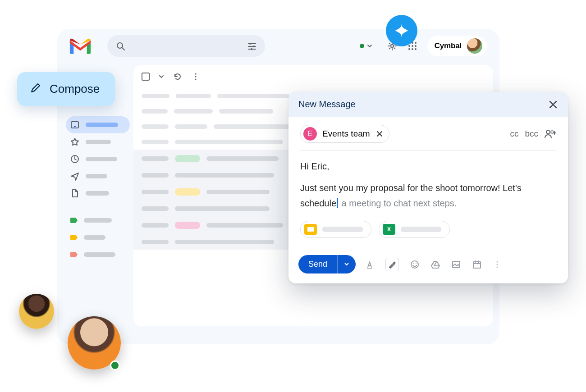 This screenshot has width=586, height=392. Describe the element at coordinates (327, 264) in the screenshot. I see `send-button: Send` at that location.